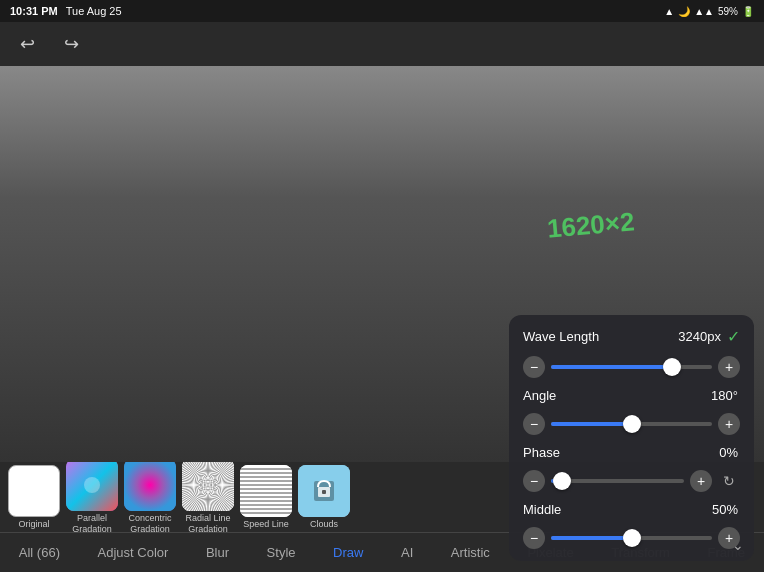 This screenshot has width=764, height=572. Describe the element at coordinates (561, 336) in the screenshot. I see `wave-length-label: Wave Length` at that location.